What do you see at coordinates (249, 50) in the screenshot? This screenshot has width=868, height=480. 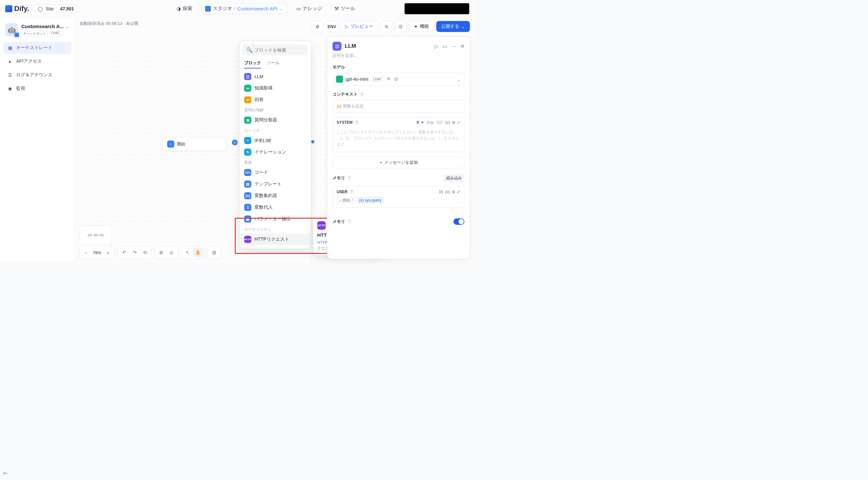 I see `search-icon: 🔍` at bounding box center [249, 50].